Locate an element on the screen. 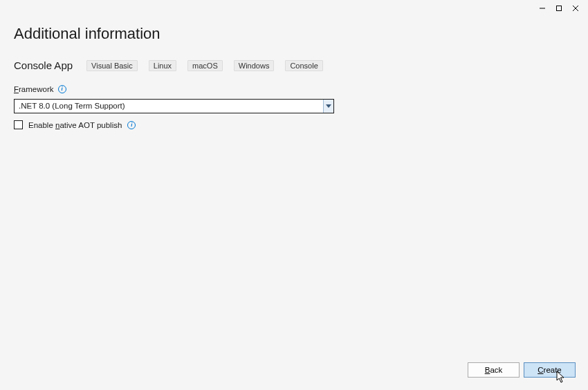 This screenshot has height=390, width=588. create-button: Create is located at coordinates (549, 370).